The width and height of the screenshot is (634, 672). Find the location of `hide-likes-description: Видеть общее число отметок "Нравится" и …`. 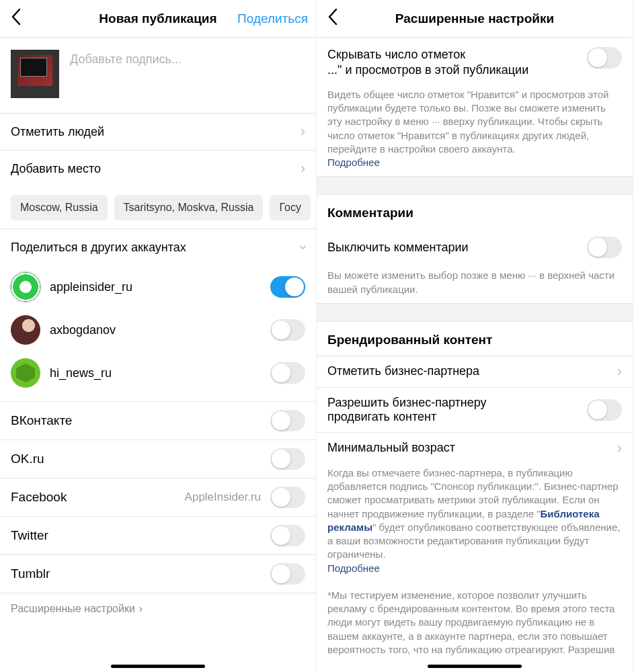

hide-likes-description: Видеть общее число отметок "Нравится" и … is located at coordinates (475, 131).